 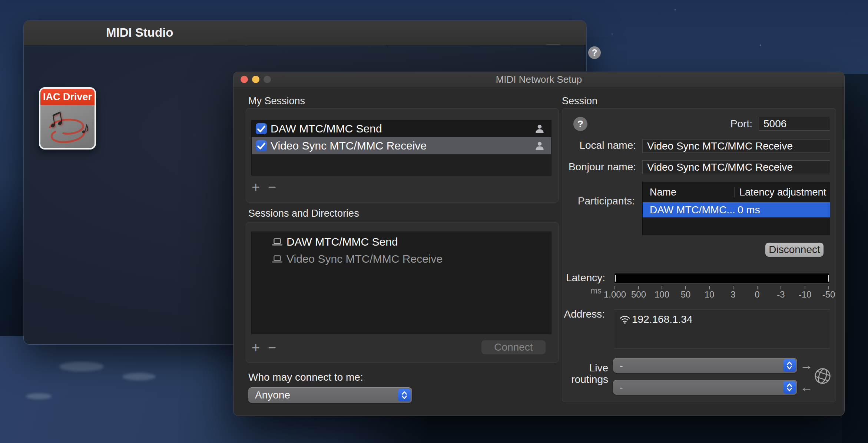 What do you see at coordinates (330, 395) in the screenshot?
I see `who-may-connect-dropdown: Anyone` at bounding box center [330, 395].